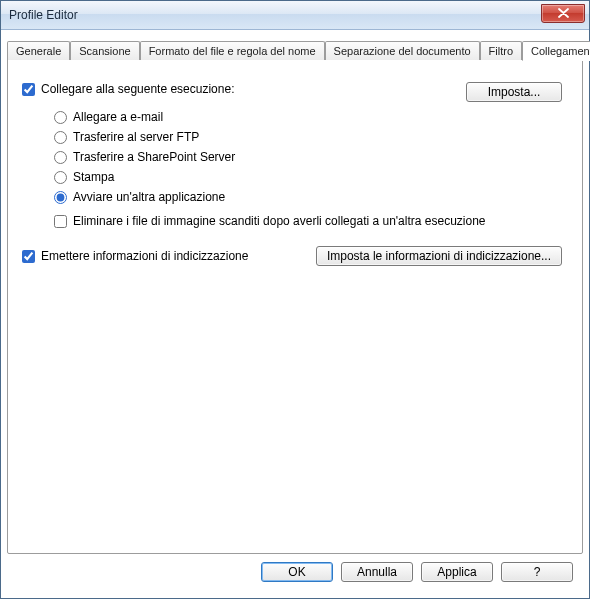 Image resolution: width=590 pixels, height=599 pixels. Describe the element at coordinates (60, 138) in the screenshot. I see `radio-ftp-input` at that location.